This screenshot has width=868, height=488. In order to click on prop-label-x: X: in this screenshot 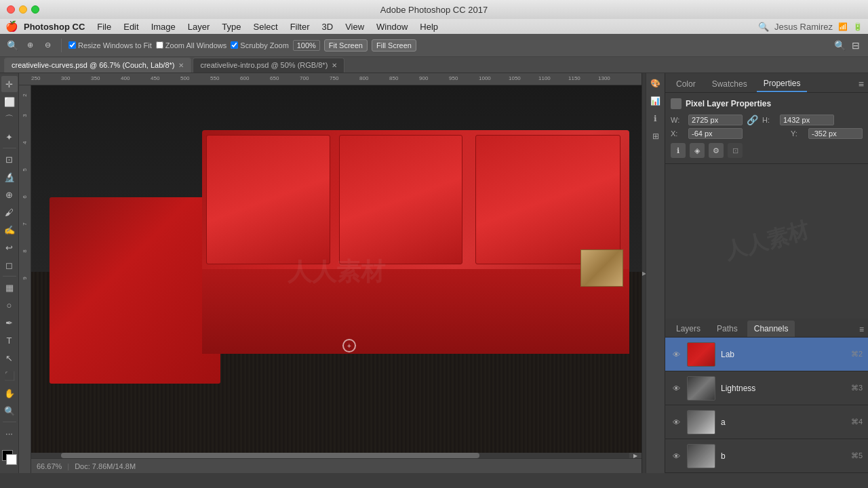, I will do `click(677, 134)`.